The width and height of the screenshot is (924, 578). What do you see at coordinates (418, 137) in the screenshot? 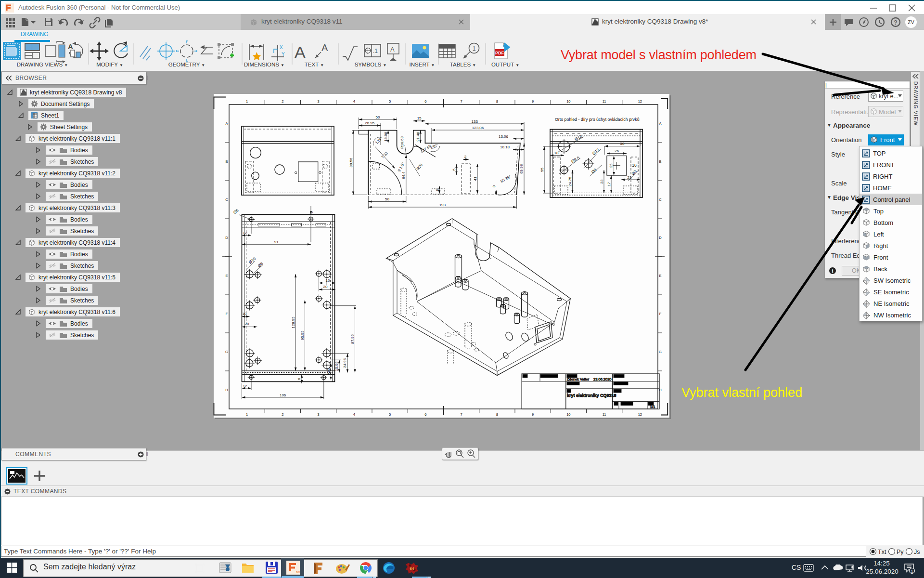
I see `svg-text: 21.48` at bounding box center [418, 137].